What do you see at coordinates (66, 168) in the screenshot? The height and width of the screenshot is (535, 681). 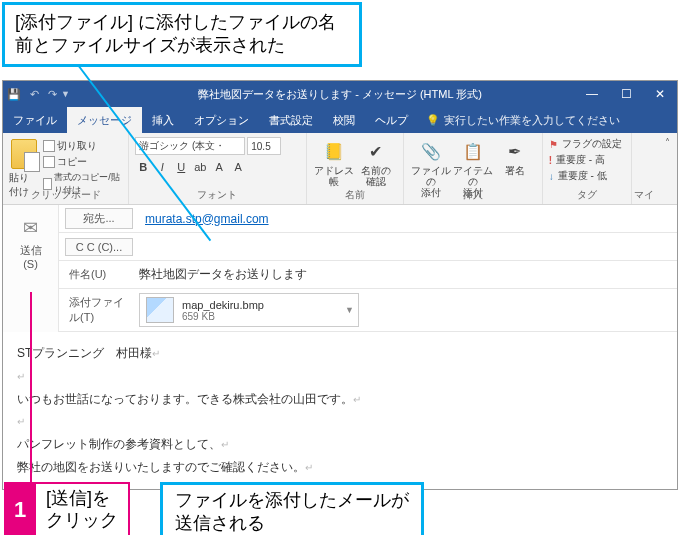 I see `ribbon-group-clipboard: 貼り付け 切り取り コピー 書式のコピー/貼り付け クリップボード` at bounding box center [66, 168].